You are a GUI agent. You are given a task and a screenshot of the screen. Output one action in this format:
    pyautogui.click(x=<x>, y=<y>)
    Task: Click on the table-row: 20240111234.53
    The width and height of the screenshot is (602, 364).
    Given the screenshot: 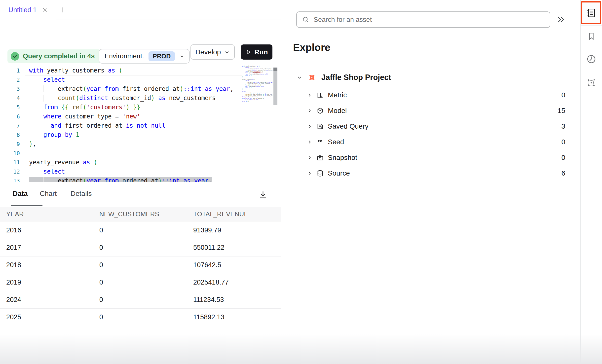 What is the action you would take?
    pyautogui.click(x=141, y=300)
    